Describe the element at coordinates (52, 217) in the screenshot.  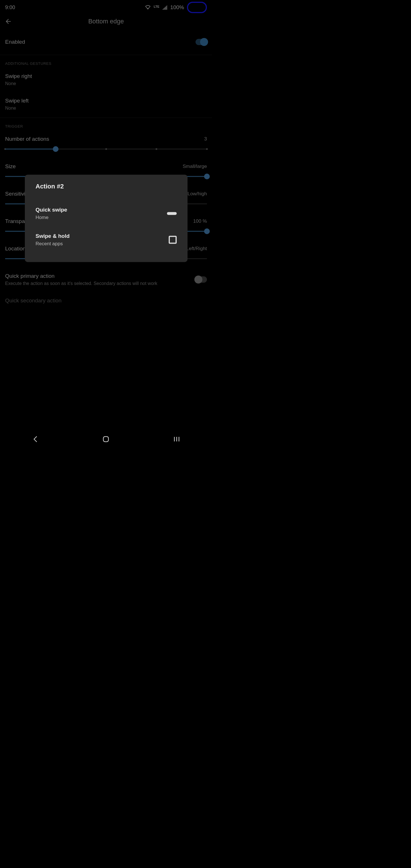
I see `quick-swipe-sub: Home` at that location.